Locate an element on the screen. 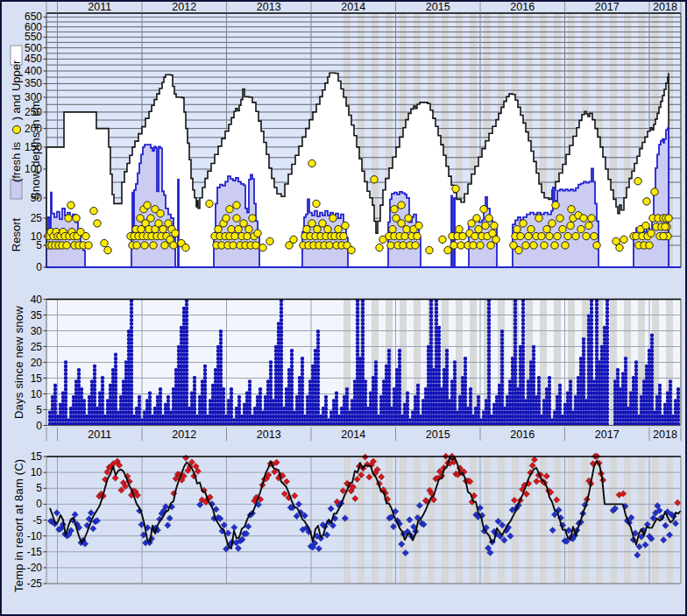 This screenshot has width=687, height=616. fresh-legend-marker is located at coordinates (18, 130).